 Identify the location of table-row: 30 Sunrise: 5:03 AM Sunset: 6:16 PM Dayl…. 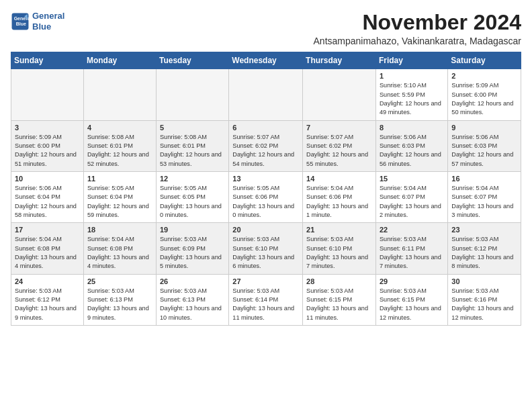
(485, 300).